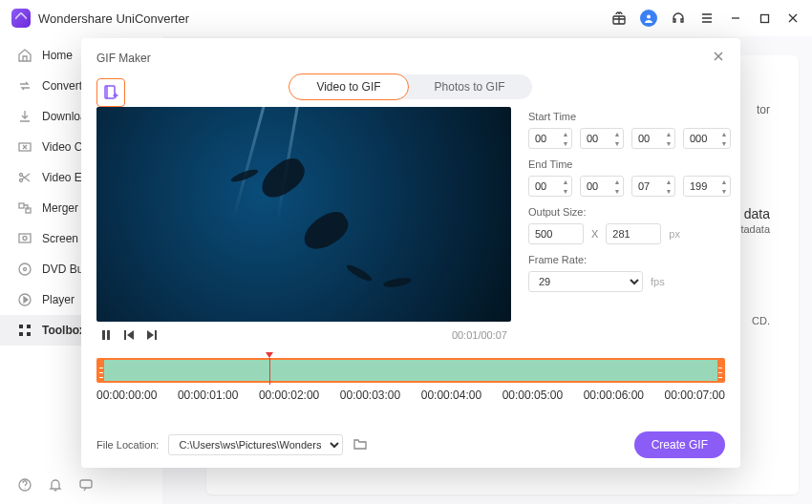 Image resolution: width=812 pixels, height=504 pixels. What do you see at coordinates (451, 395) in the screenshot?
I see `tick: 00:00:04:00` at bounding box center [451, 395].